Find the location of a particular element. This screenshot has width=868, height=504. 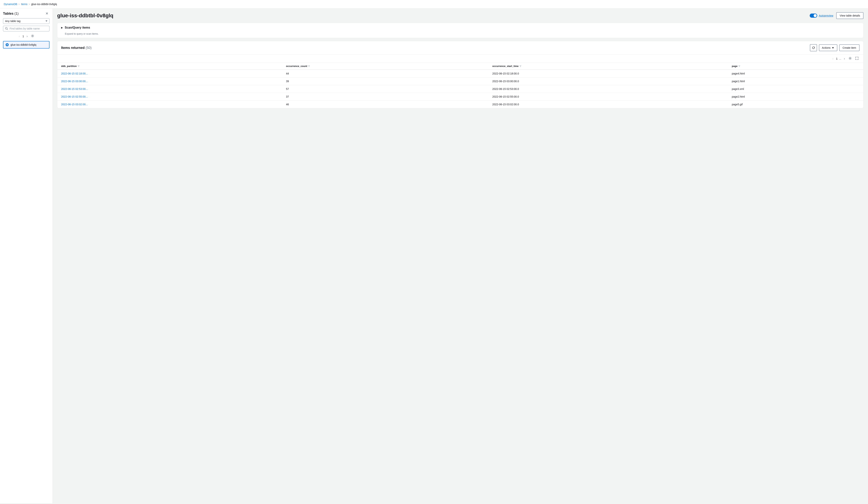

content-header: glue-iss-ddbtbl-0v8glq Autopreview View … is located at coordinates (460, 16).